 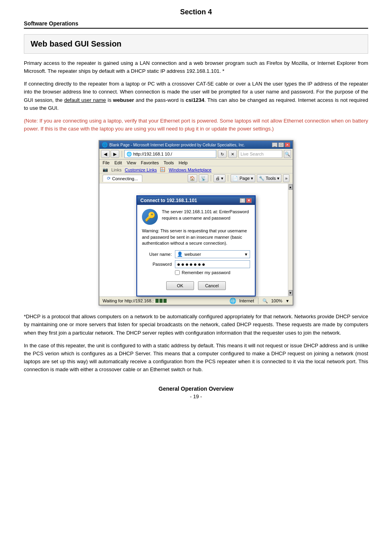 What do you see at coordinates (196, 396) in the screenshot?
I see `page-number: - 19 -` at bounding box center [196, 396].